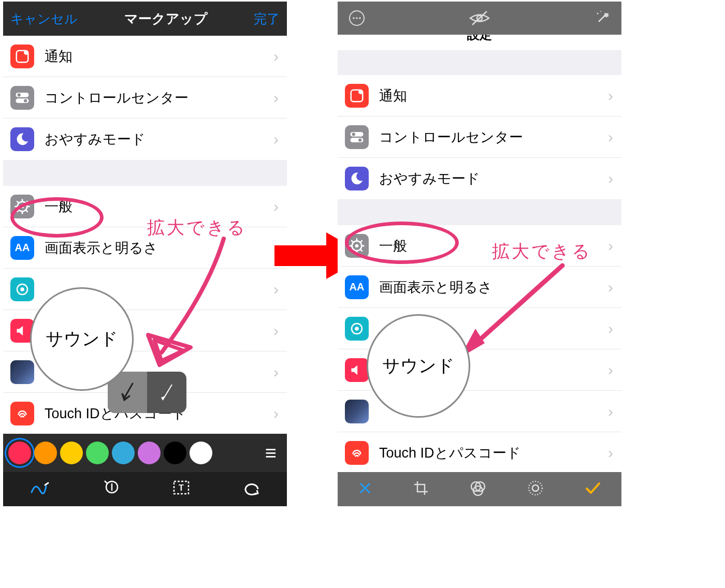 The image size is (725, 588). Describe the element at coordinates (357, 246) in the screenshot. I see `gear-icon` at that location.